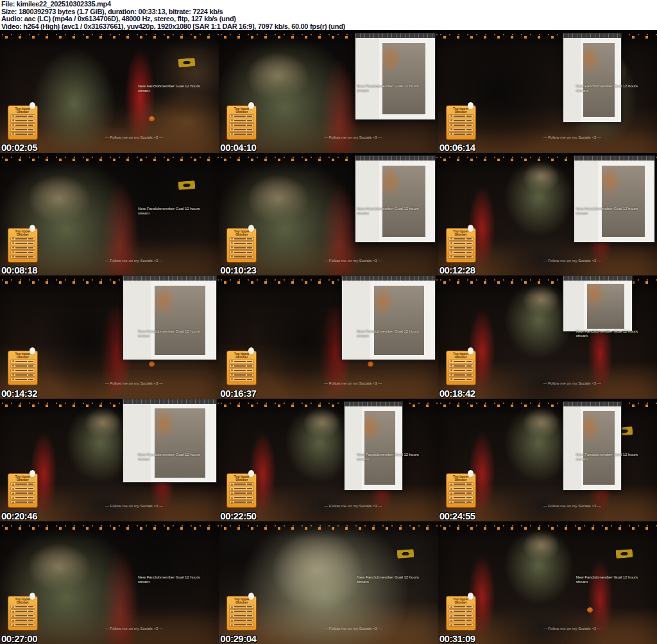  I want to click on info-line-file: File: kimilee22_202510302335.mp4, so click(329, 4).